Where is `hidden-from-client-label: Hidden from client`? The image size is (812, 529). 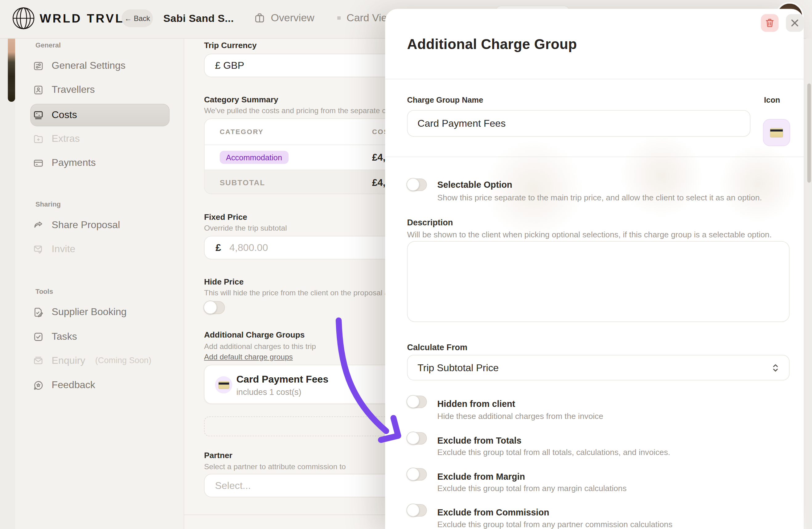
hidden-from-client-label: Hidden from client is located at coordinates (476, 405).